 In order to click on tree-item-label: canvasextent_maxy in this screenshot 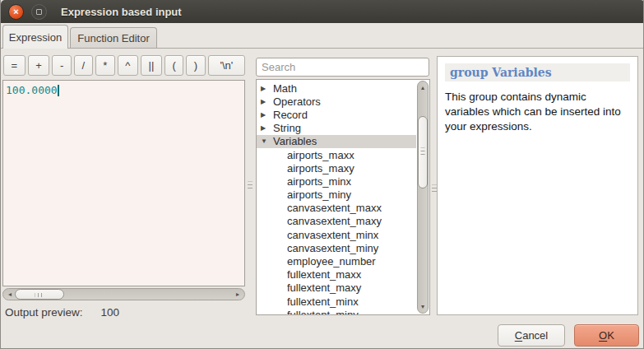, I will do `click(334, 221)`.